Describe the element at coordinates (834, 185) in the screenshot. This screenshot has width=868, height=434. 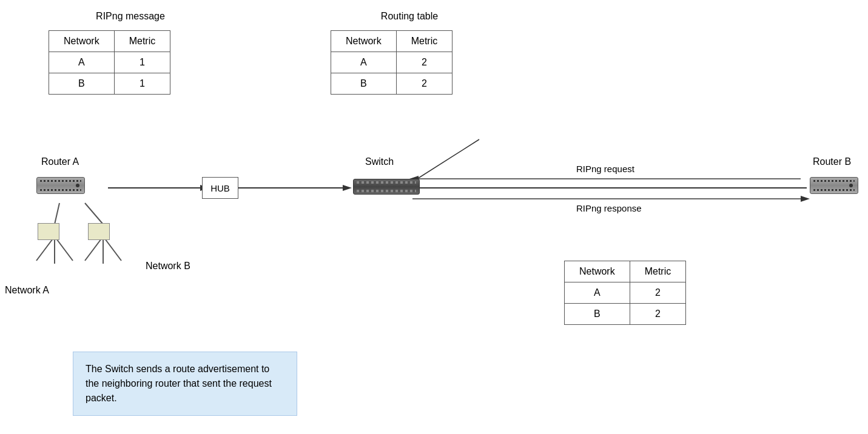
I see `router-b-device` at that location.